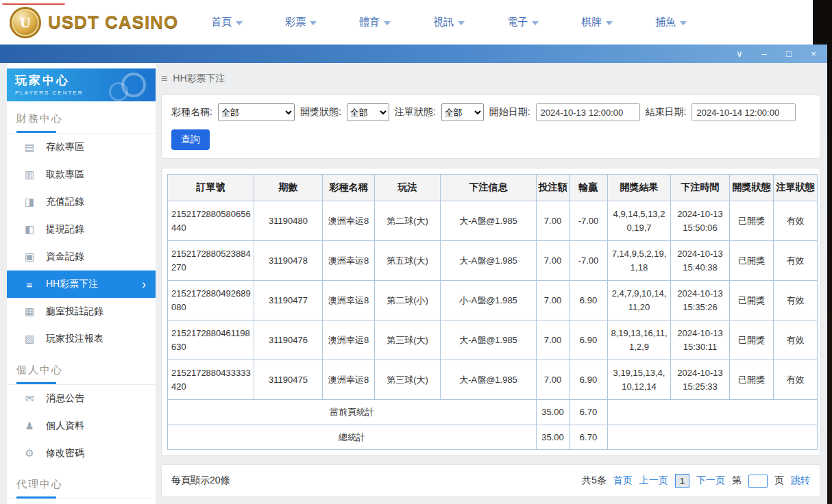 The height and width of the screenshot is (504, 832). I want to click on cell-bet-info: 大-A盤@1.985, so click(489, 261).